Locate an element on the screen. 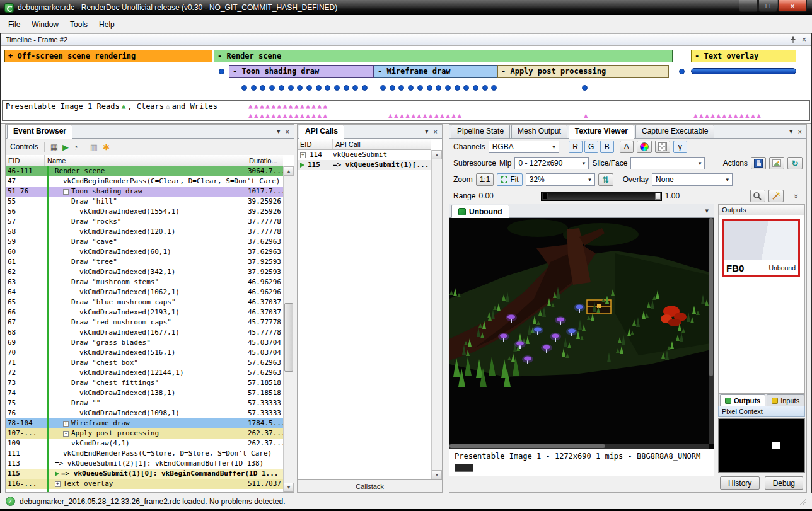  texture-viewport is located at coordinates (581, 333).